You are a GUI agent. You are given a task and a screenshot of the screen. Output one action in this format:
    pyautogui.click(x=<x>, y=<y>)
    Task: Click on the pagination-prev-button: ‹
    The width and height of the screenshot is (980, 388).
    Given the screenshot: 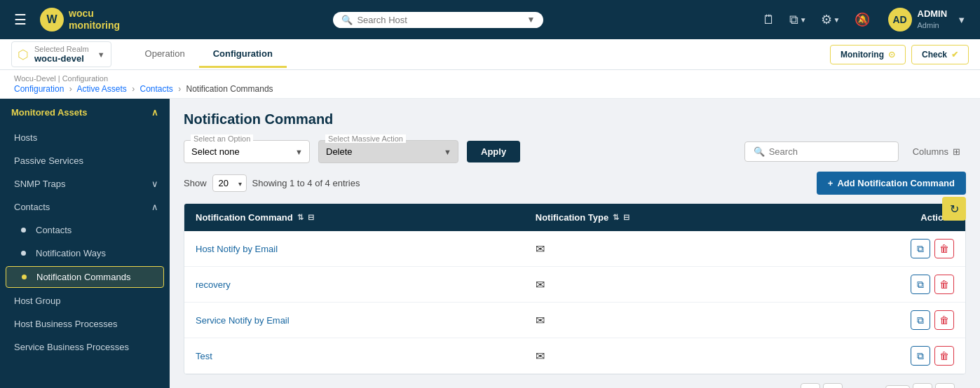 What is the action you would take?
    pyautogui.click(x=833, y=385)
    